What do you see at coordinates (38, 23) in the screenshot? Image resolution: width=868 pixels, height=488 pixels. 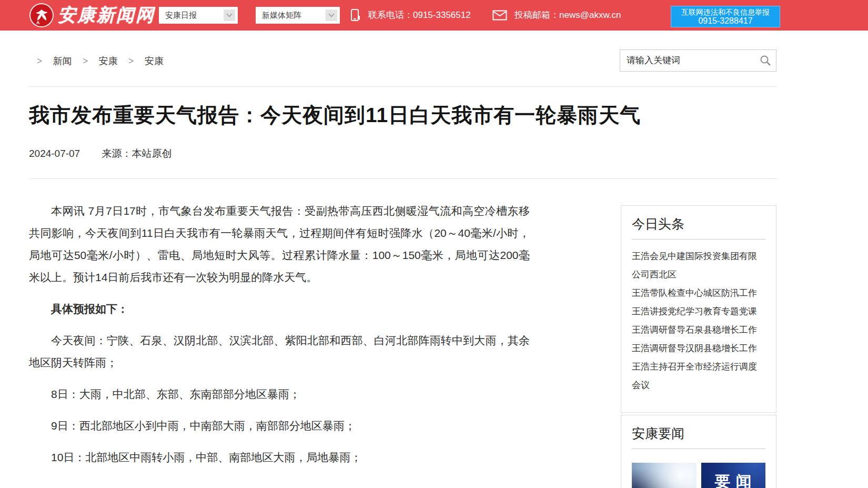 I see `logo-letter-a: A` at bounding box center [38, 23].